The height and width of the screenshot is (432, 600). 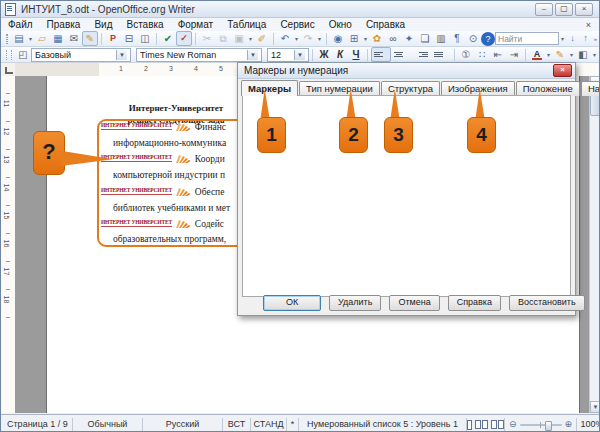 What do you see at coordinates (288, 55) in the screenshot?
I see `font-size-combo: 12▼` at bounding box center [288, 55].